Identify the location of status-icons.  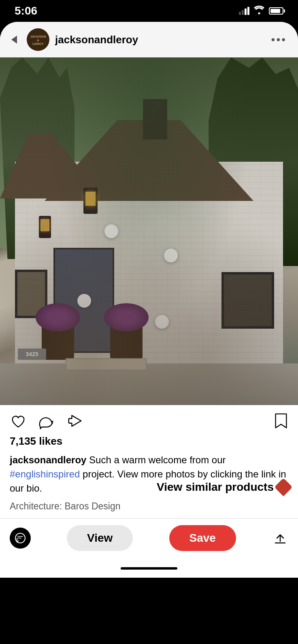
(261, 11).